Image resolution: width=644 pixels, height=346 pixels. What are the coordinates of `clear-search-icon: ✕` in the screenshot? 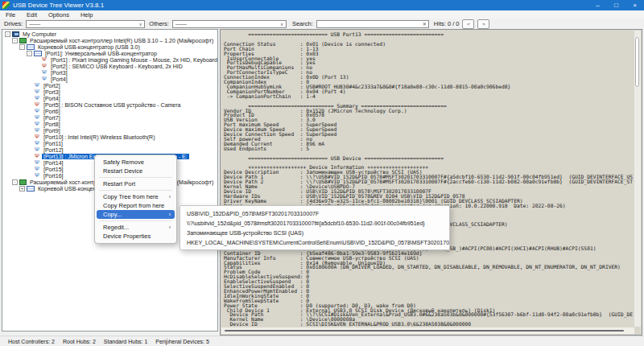 It's located at (425, 24).